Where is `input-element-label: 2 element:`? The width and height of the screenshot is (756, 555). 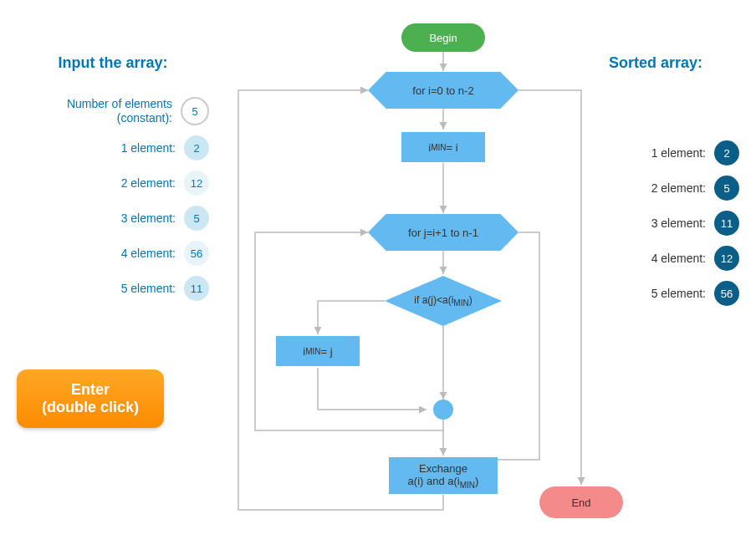 input-element-label: 2 element: is located at coordinates (149, 183).